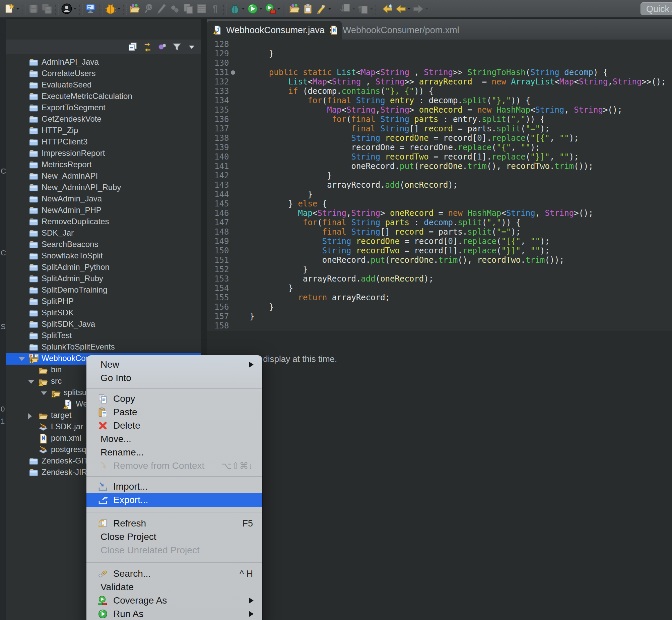  Describe the element at coordinates (104, 245) in the screenshot. I see `tree-item-searchbeacons: SearchBeacons` at that location.